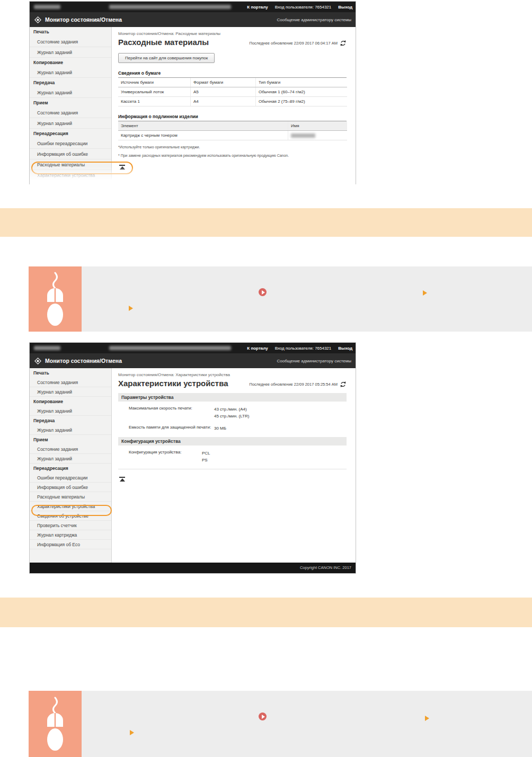  What do you see at coordinates (233, 136) in the screenshot?
I see `table-row: Картридж с черным тонером` at bounding box center [233, 136].